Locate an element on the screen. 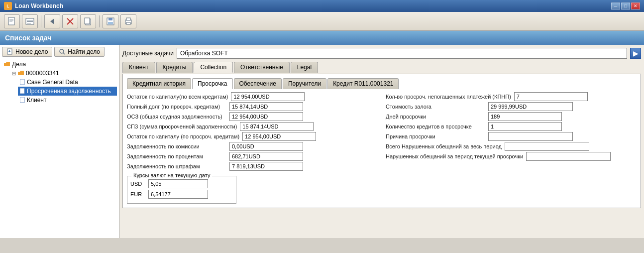  list-button is located at coordinates (30, 21).